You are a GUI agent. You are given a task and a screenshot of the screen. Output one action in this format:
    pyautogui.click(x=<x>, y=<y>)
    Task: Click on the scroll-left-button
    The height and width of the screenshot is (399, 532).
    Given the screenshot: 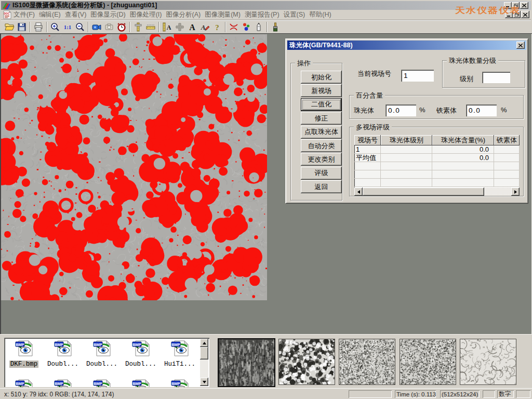 What is the action you would take?
    pyautogui.click(x=358, y=192)
    